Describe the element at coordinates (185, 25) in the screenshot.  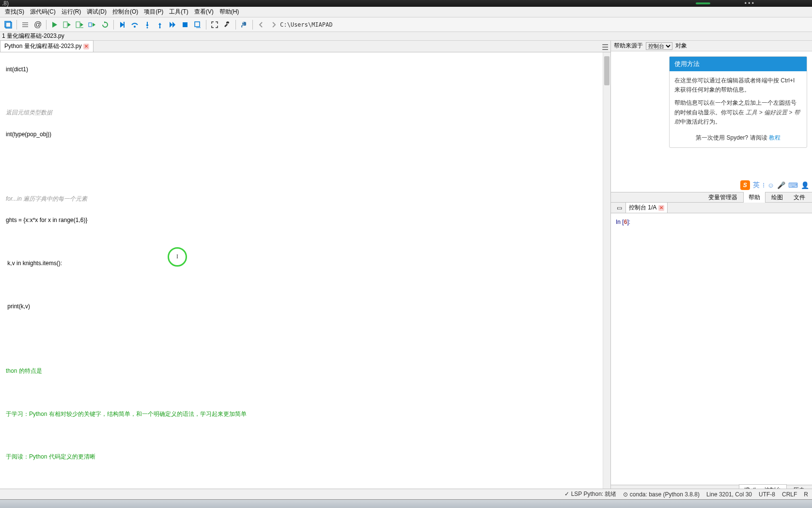
I see `stop-icon` at that location.